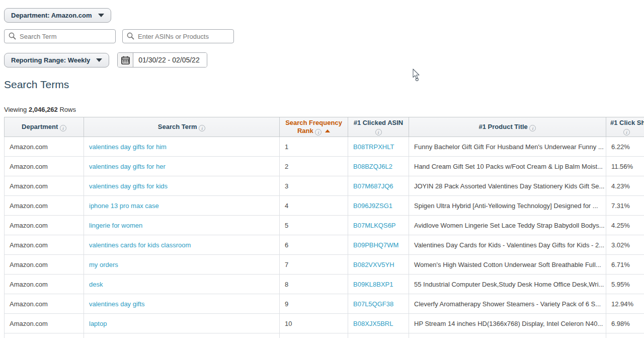 The height and width of the screenshot is (338, 644). I want to click on asin-link: B07MLKQS6P, so click(374, 226).